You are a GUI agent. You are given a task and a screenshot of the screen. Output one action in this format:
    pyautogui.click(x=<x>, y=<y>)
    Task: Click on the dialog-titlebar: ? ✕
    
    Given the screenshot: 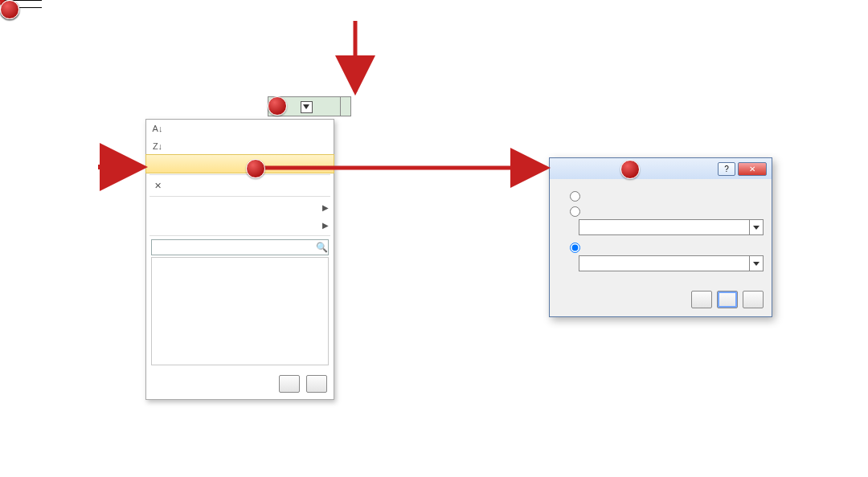 What is the action you would take?
    pyautogui.click(x=661, y=169)
    